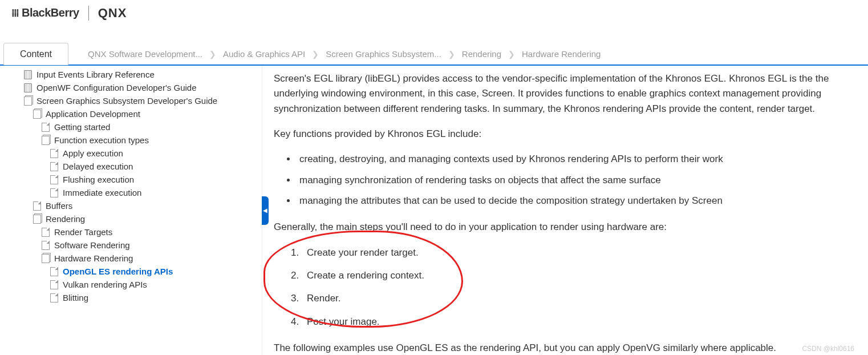 Image resolution: width=868 pixels, height=355 pixels. I want to click on tree-item: Vulkan rendering APIs, so click(131, 284).